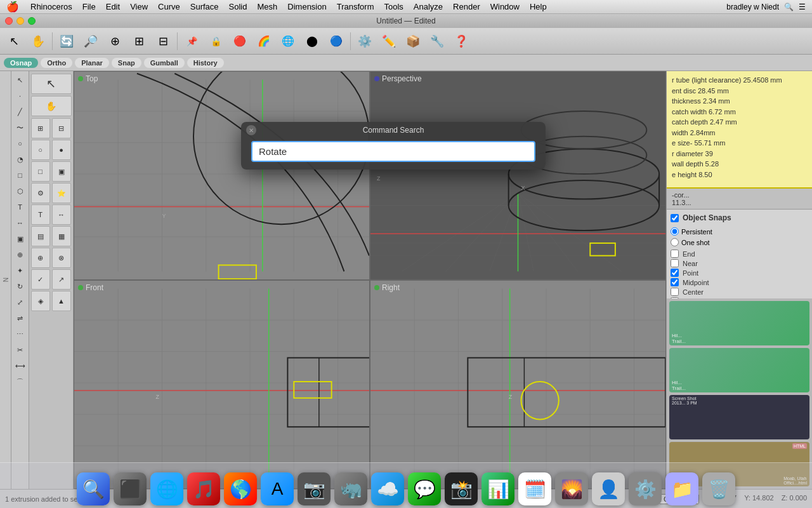 This screenshot has width=812, height=508. I want to click on lt-select: ↖, so click(20, 80).